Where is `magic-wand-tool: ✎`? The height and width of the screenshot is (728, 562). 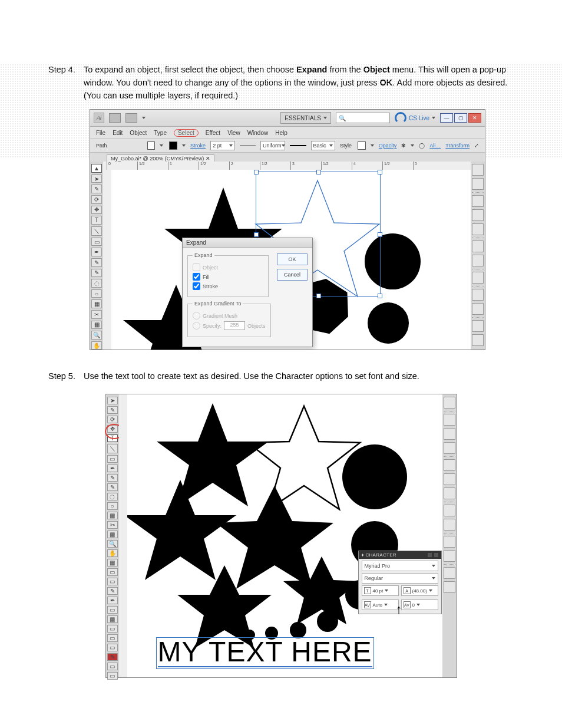
magic-wand-tool: ✎ is located at coordinates (113, 410).